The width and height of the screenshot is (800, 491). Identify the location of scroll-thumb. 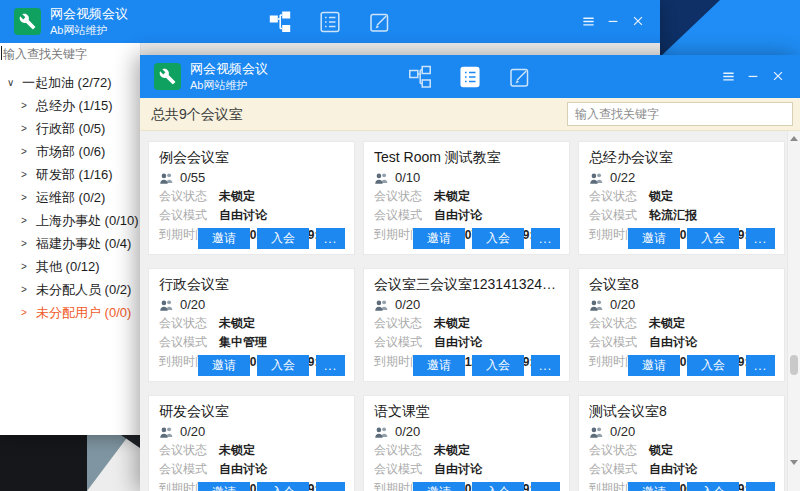
(794, 365).